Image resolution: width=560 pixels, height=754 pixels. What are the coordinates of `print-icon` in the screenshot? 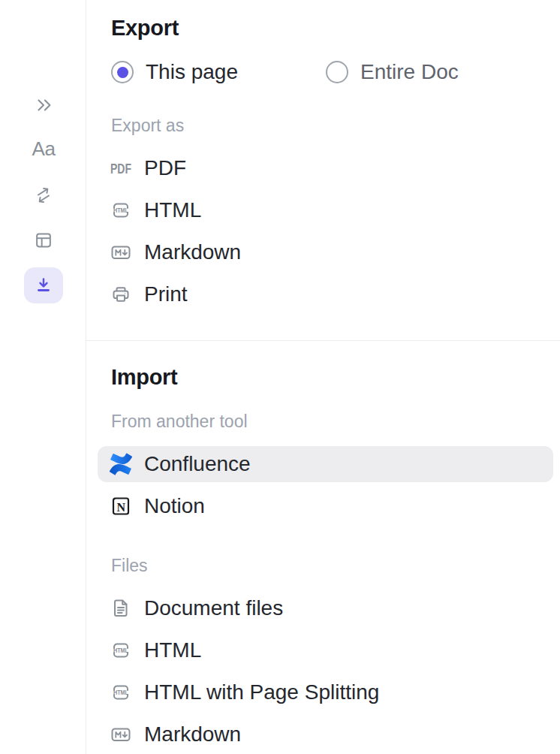 It's located at (121, 294).